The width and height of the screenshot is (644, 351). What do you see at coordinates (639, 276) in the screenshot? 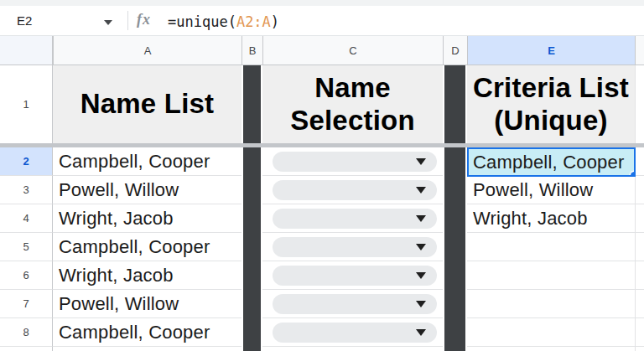
I see `cell-f6-sliver` at bounding box center [639, 276].